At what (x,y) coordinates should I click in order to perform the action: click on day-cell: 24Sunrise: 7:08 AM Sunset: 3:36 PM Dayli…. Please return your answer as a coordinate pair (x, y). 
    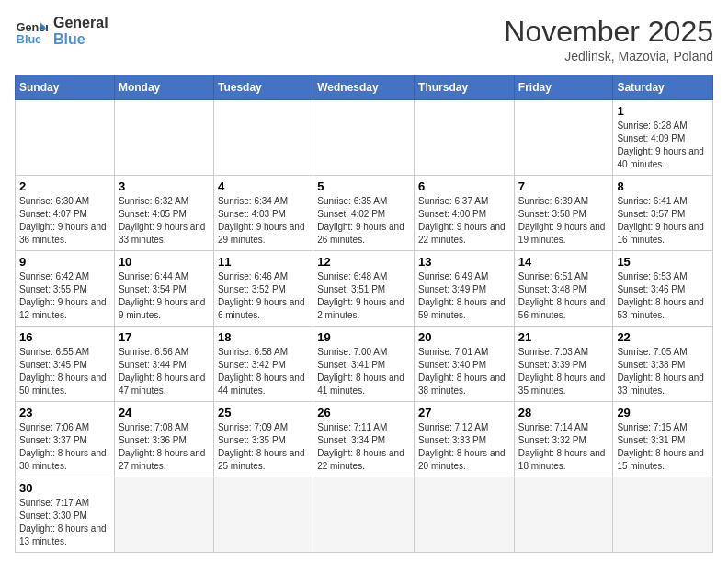
    Looking at the image, I should click on (164, 440).